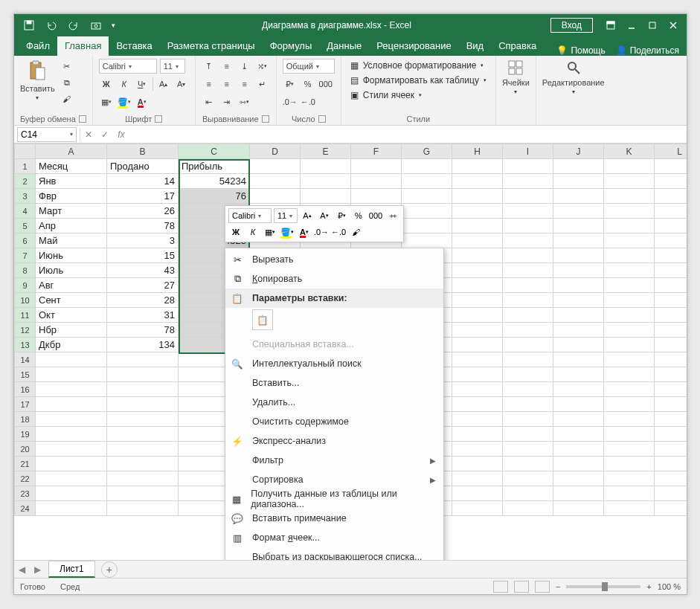  Describe the element at coordinates (25, 330) in the screenshot. I see `row-header: 12` at that location.